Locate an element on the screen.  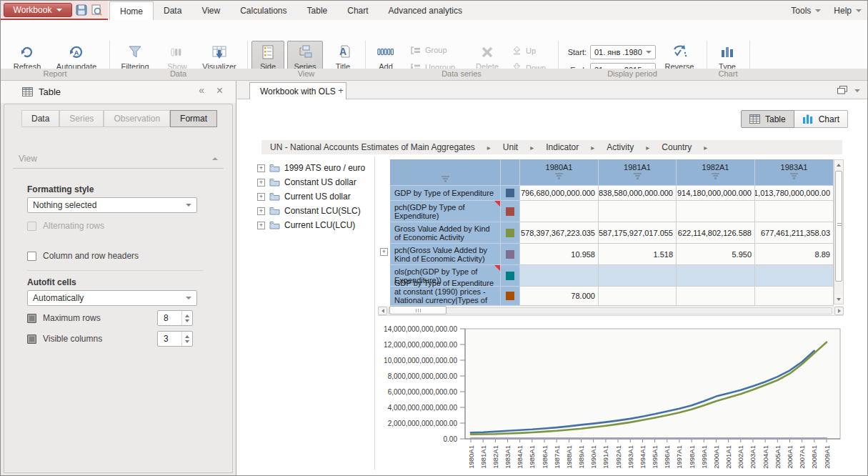
visible-columns-checkbox: Visible columns is located at coordinates (64, 339).